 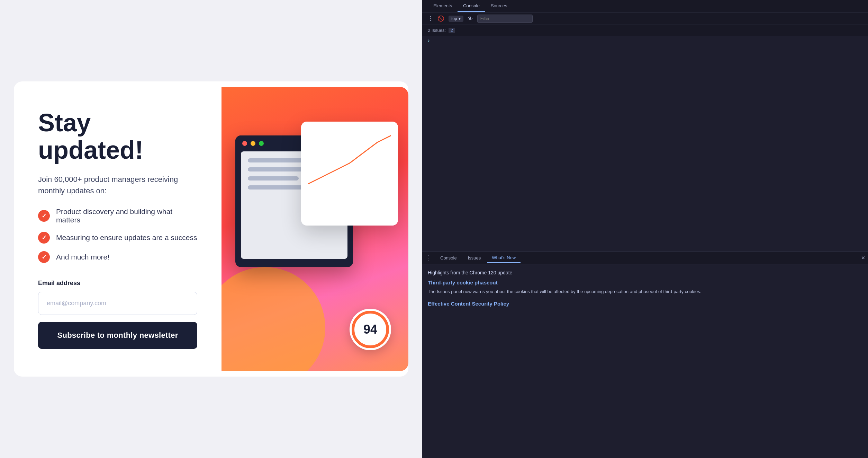 I want to click on top-label: top, so click(x=454, y=19).